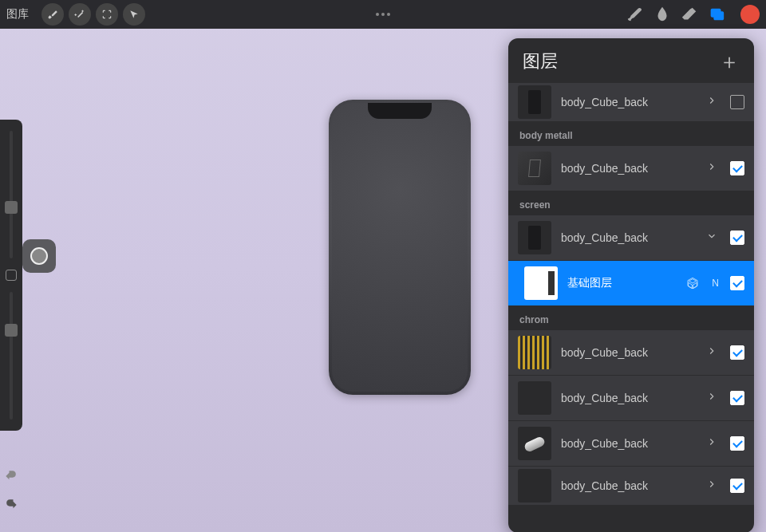 The width and height of the screenshot is (766, 532). What do you see at coordinates (729, 61) in the screenshot?
I see `add-layer-icon: ＋` at bounding box center [729, 61].